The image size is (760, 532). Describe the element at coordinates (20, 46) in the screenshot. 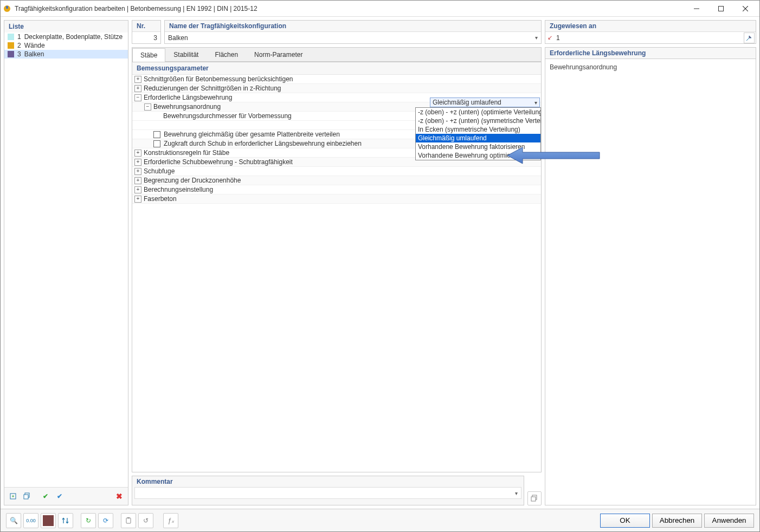

I see `list-item-num: 2` at that location.